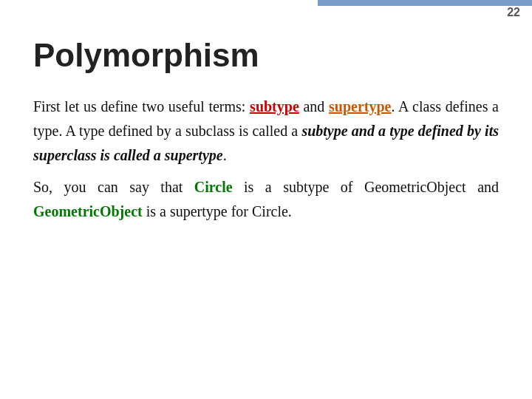 The height and width of the screenshot is (399, 532). Describe the element at coordinates (228, 106) in the screenshot. I see `text-terms: terms:` at that location.